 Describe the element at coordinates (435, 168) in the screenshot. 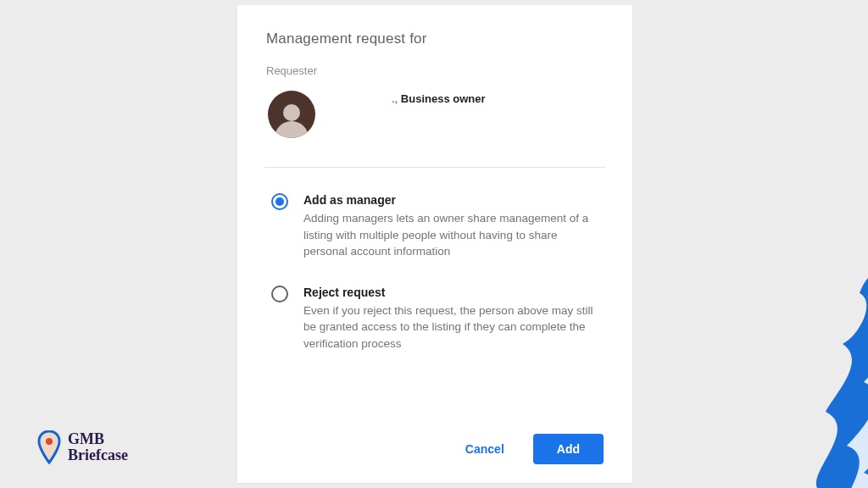

I see `divider` at that location.